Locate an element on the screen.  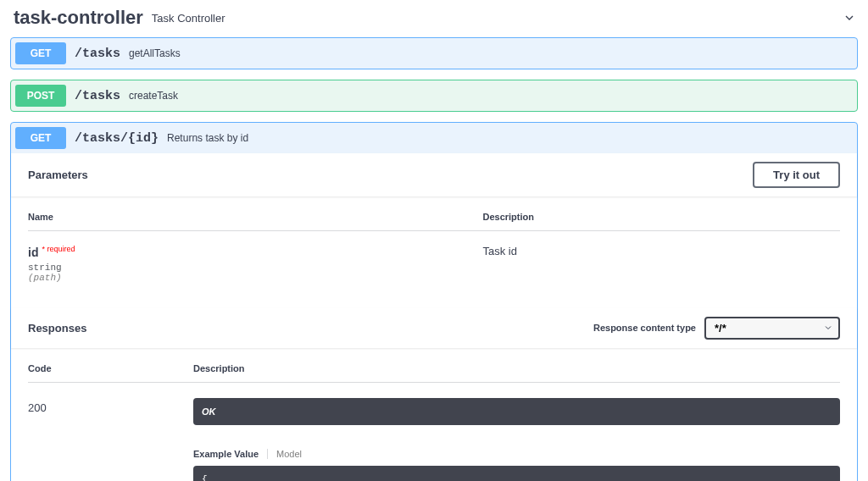
tab-model: Model is located at coordinates (288, 454).